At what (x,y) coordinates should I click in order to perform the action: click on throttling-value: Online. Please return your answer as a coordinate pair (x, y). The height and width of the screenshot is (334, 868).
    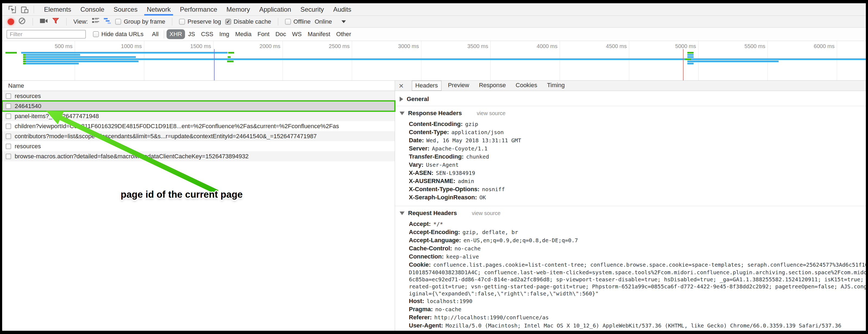
    Looking at the image, I should click on (323, 22).